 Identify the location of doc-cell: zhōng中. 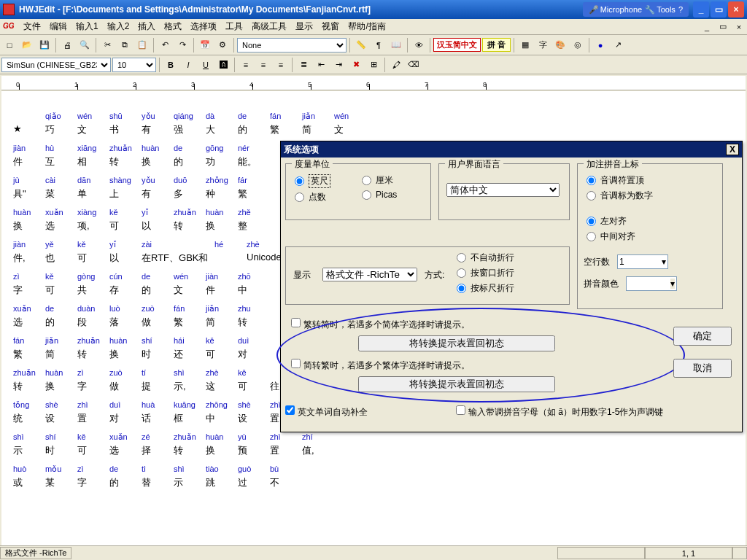
(222, 416).